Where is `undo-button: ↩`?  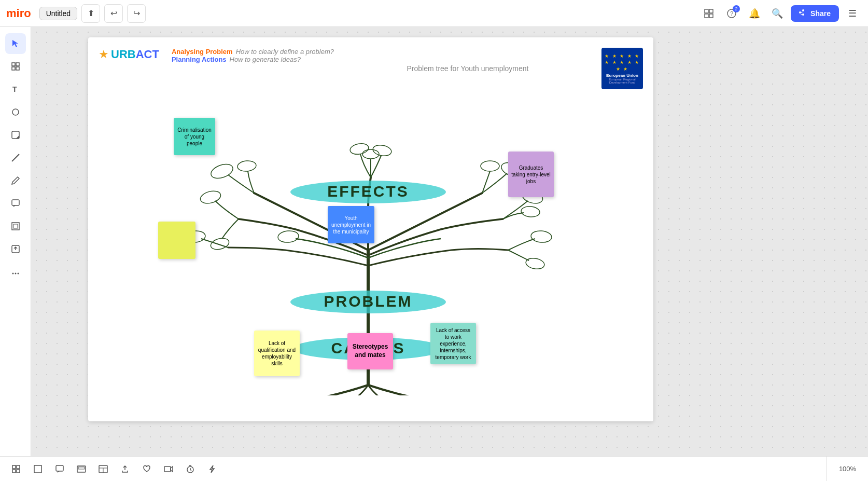 undo-button: ↩ is located at coordinates (114, 13).